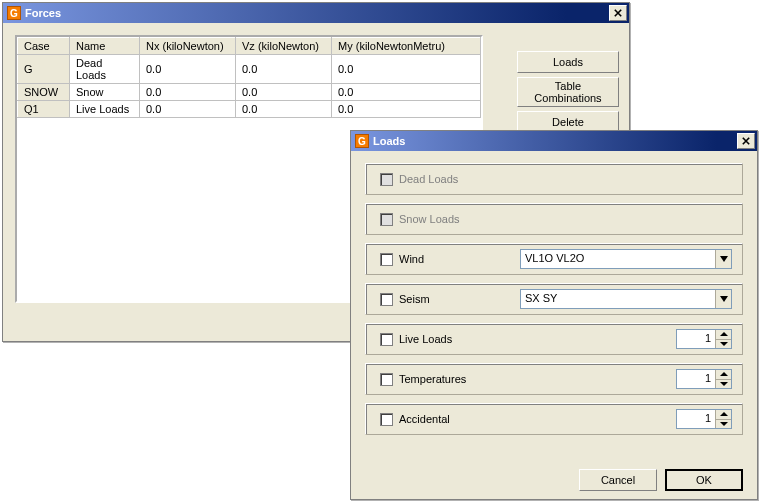 The image size is (760, 502). Describe the element at coordinates (554, 419) in the screenshot. I see `accidental-option: Accidental 1` at that location.